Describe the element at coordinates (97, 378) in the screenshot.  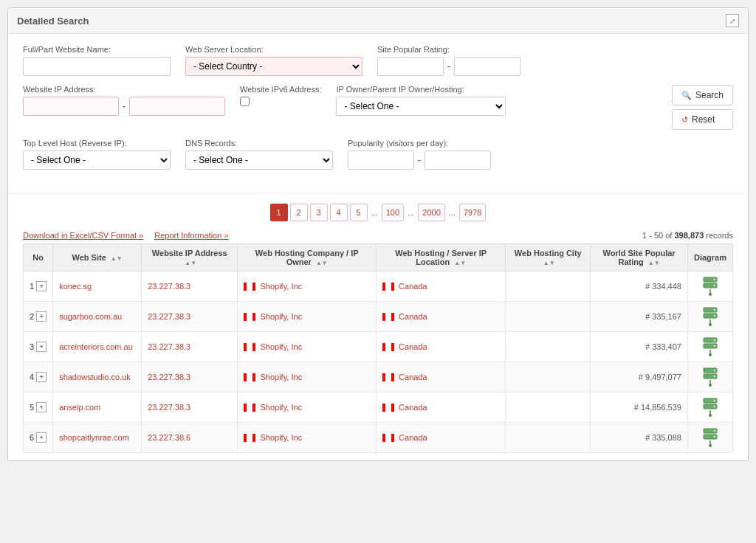
I see `row-website: shadowstudio.co.uk` at that location.